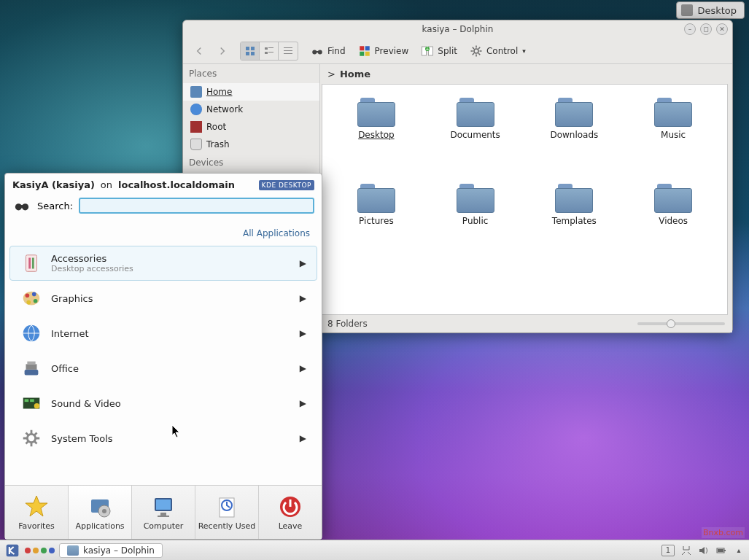 The image size is (749, 560). What do you see at coordinates (476, 224) in the screenshot?
I see `folder-public: Public` at bounding box center [476, 224].